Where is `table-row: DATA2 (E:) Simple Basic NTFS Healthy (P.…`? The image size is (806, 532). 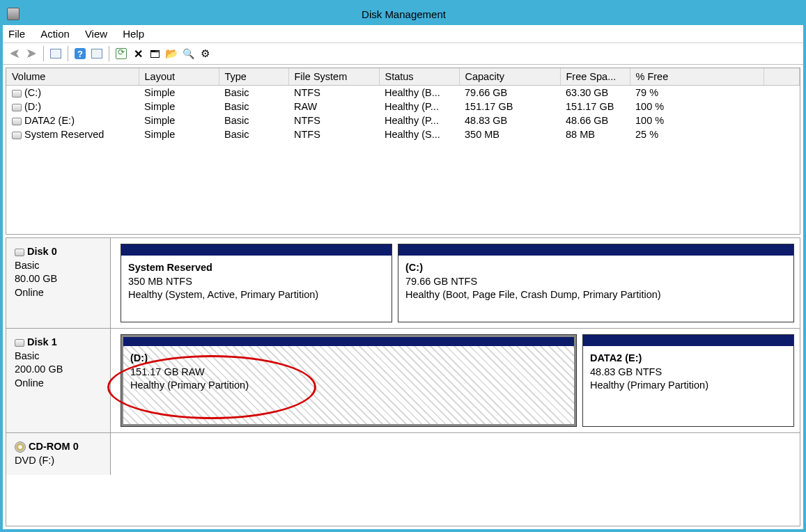
table-row: DATA2 (E:) Simple Basic NTFS Healthy (P.… is located at coordinates (403, 120).